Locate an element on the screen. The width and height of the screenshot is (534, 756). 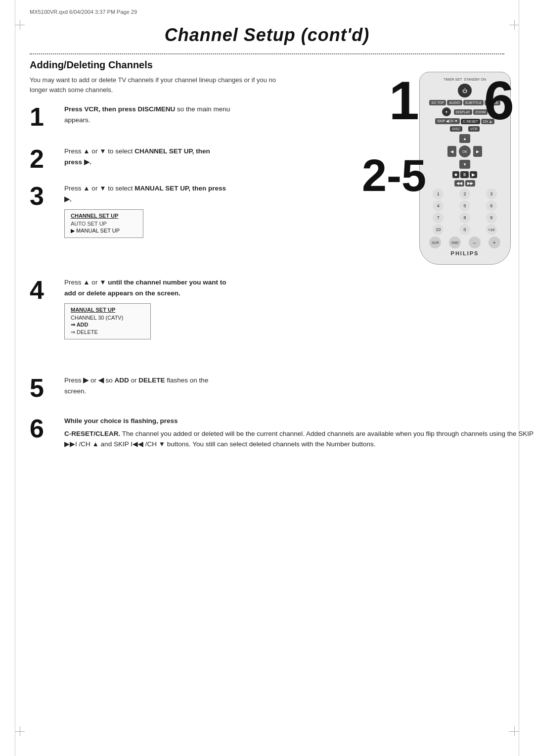
manual-box-title: MANUAL SET UP is located at coordinates (108, 310).